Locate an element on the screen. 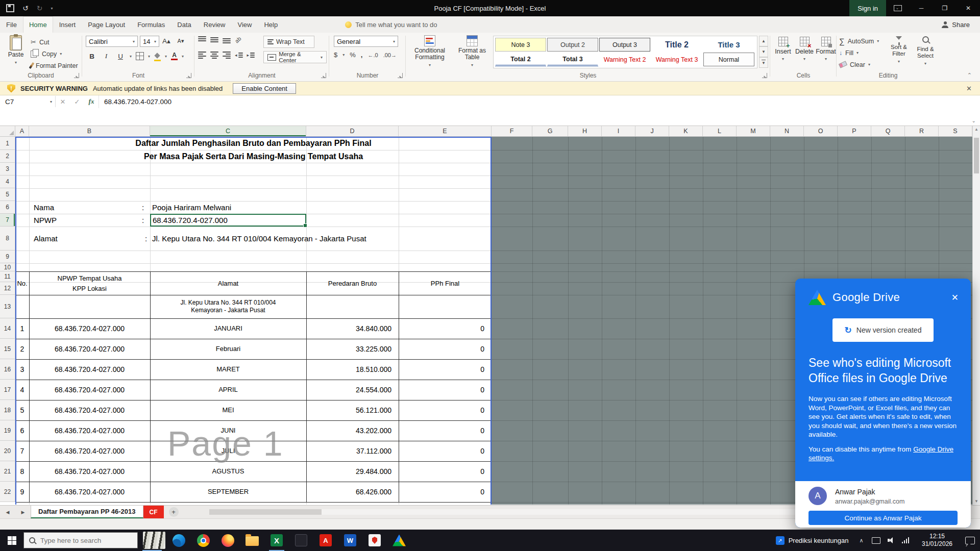 The image size is (980, 551). paste-dropdown-icon: ▾ is located at coordinates (16, 62).